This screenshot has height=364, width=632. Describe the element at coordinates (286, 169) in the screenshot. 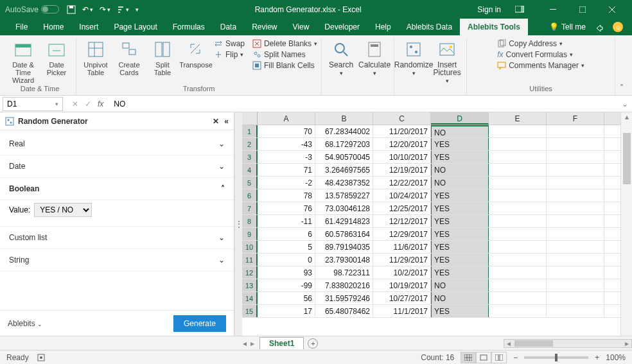

I see `cell: 71` at that location.